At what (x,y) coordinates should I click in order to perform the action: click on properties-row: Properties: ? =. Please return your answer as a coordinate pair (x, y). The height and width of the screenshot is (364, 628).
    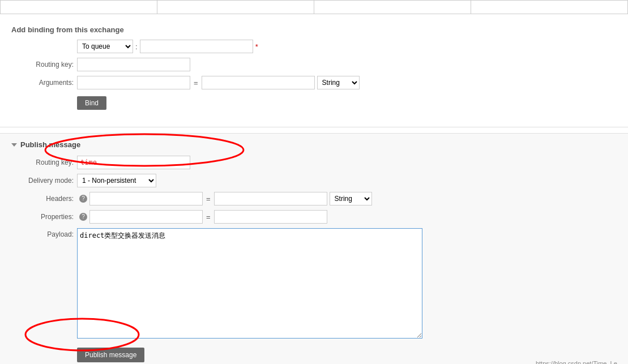
    Looking at the image, I should click on (314, 217).